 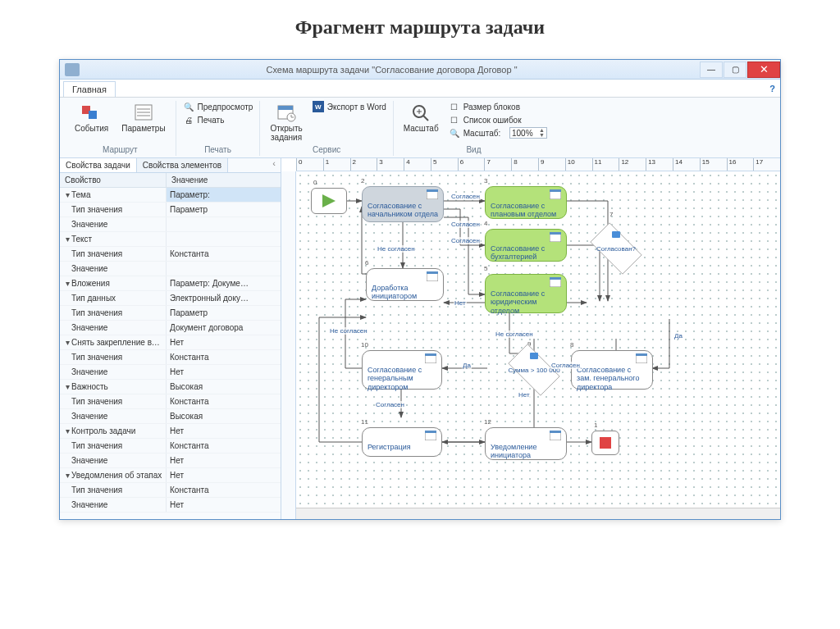 What do you see at coordinates (498, 107) in the screenshot?
I see `blocksize-check: ☐Размер блоков` at bounding box center [498, 107].